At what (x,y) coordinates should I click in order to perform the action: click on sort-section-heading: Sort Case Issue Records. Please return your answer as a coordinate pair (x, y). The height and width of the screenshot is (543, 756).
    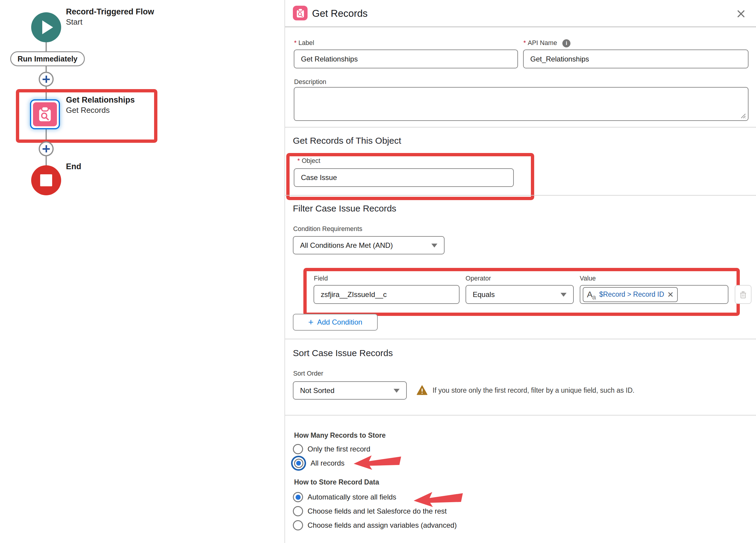
    Looking at the image, I should click on (343, 353).